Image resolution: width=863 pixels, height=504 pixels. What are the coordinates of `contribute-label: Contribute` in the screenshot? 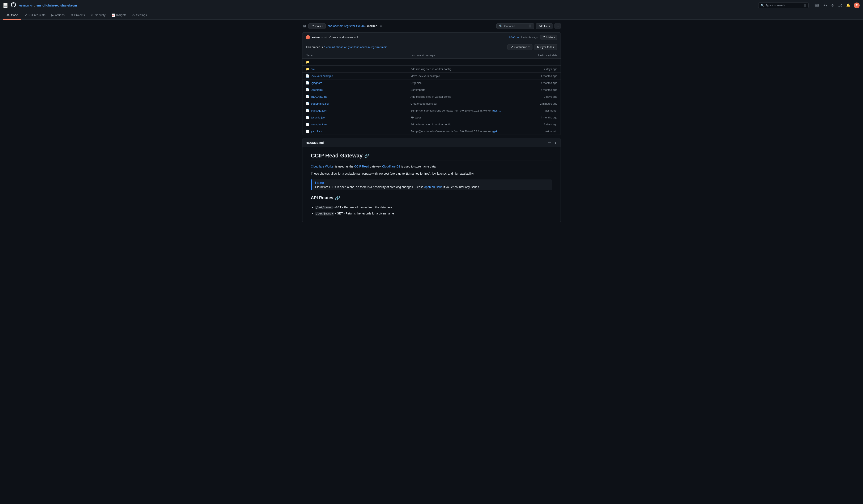 It's located at (521, 47).